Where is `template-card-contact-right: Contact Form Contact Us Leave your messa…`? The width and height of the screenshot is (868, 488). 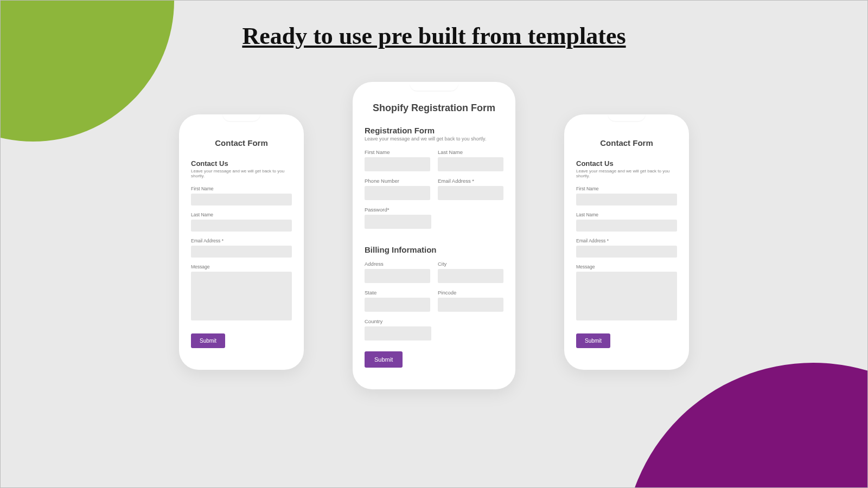 template-card-contact-right: Contact Form Contact Us Leave your messa… is located at coordinates (627, 242).